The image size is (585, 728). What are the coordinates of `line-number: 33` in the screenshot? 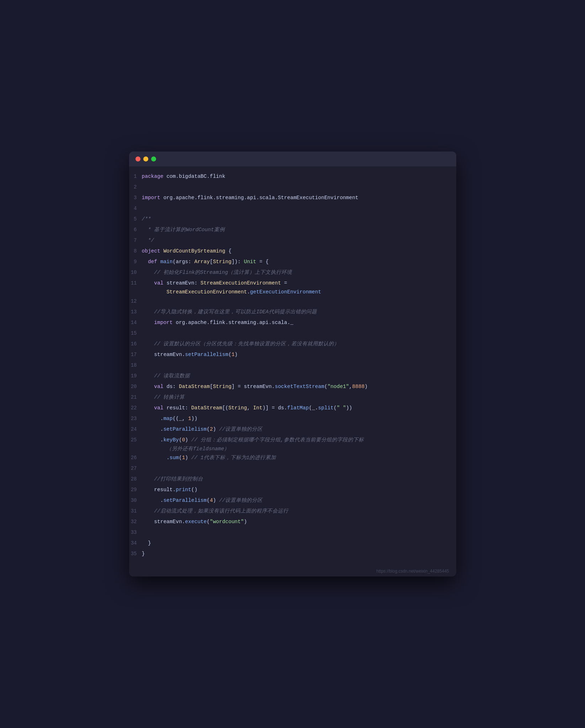 It's located at (135, 533).